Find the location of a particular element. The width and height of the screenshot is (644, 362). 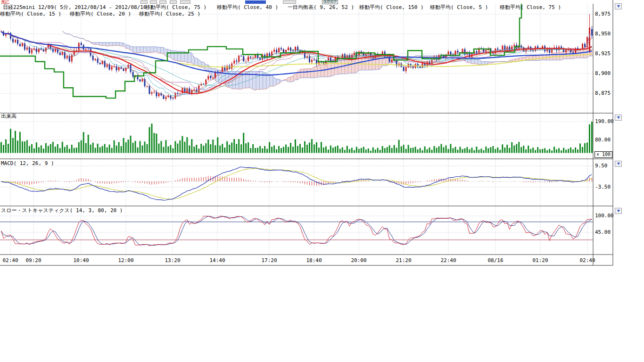

time-axis-label: 08/16 is located at coordinates (495, 260).